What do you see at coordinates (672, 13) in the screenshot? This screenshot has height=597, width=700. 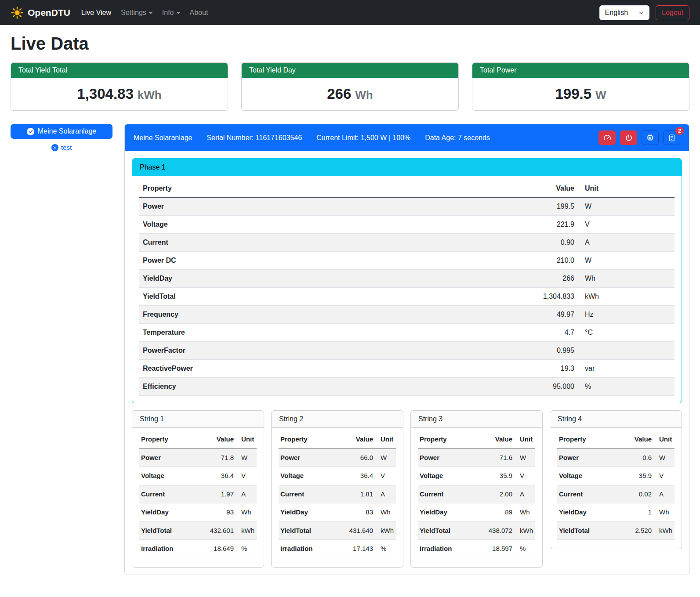 I see `logout-button: Logout` at bounding box center [672, 13].